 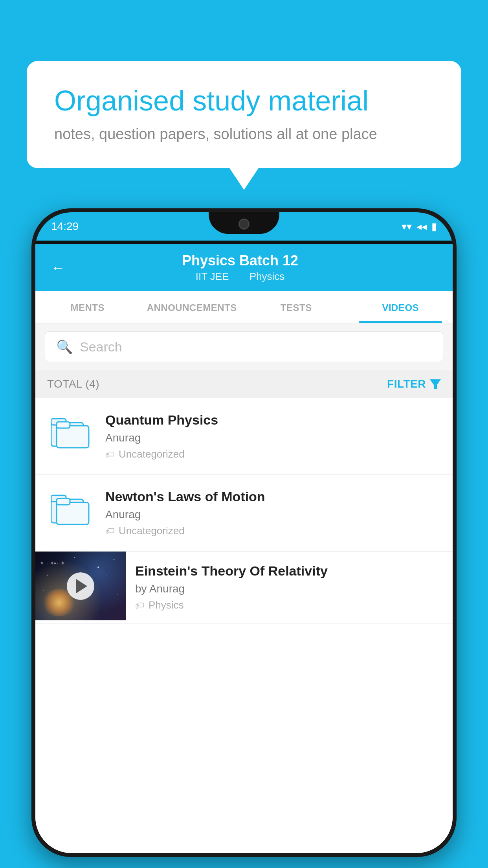 What do you see at coordinates (267, 276) in the screenshot?
I see `header-tag-physics: Physics` at bounding box center [267, 276].